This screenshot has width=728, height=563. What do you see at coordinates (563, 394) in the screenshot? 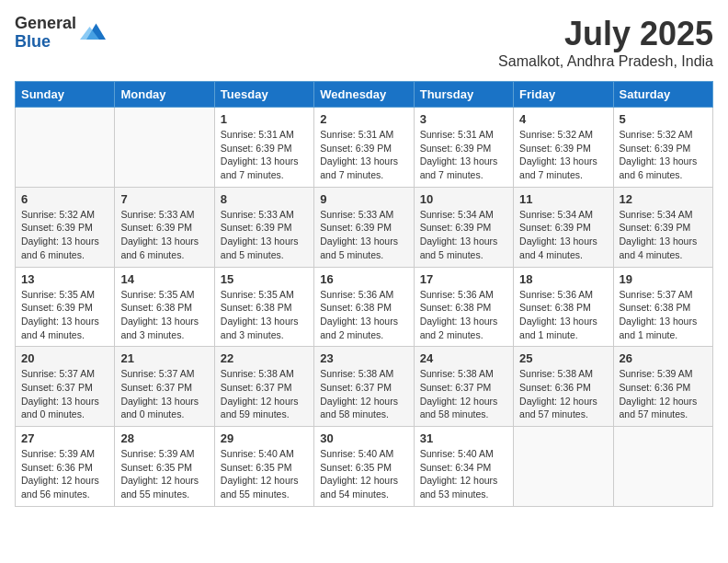
I see `day-info: Sunrise: 5:38 AM Sunset: 6:36 PM Dayligh…` at bounding box center [563, 394].